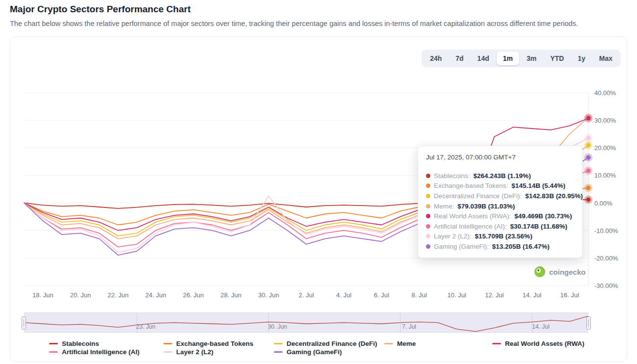 The height and width of the screenshot is (364, 637). Describe the element at coordinates (500, 157) in the screenshot. I see `tooltip-timestamp: Jul 17, 2025, 07:00:00 GMT+7` at that location.